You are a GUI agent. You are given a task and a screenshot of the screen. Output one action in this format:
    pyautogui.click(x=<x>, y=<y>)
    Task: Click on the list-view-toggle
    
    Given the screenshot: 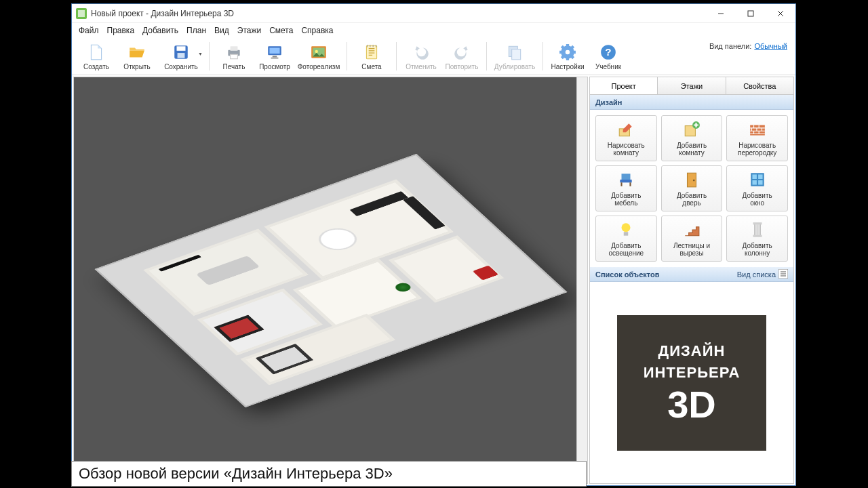 What is the action you would take?
    pyautogui.click(x=783, y=274)
    